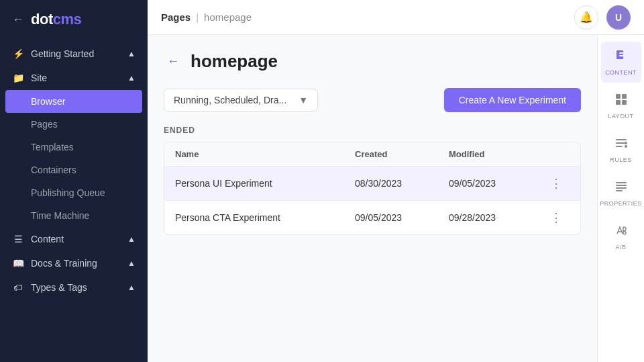 The image size is (644, 362). Describe the element at coordinates (621, 149) in the screenshot. I see `panel-item-rules: RULES` at that location.